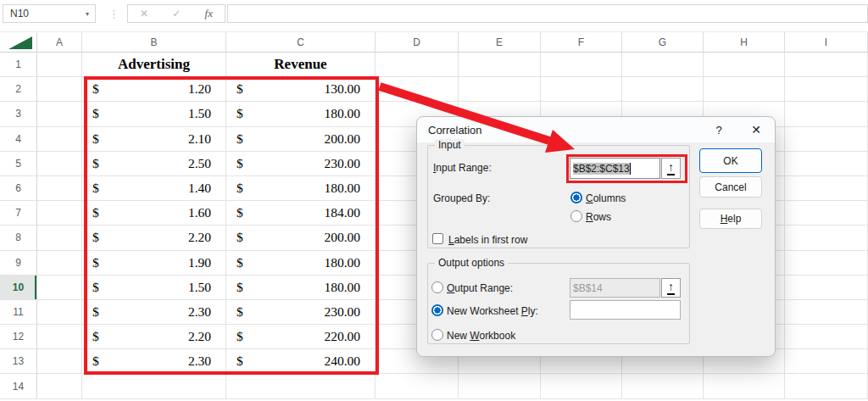 The image size is (868, 401). Describe the element at coordinates (301, 164) in the screenshot. I see `cell-C5: $230.00` at that location.